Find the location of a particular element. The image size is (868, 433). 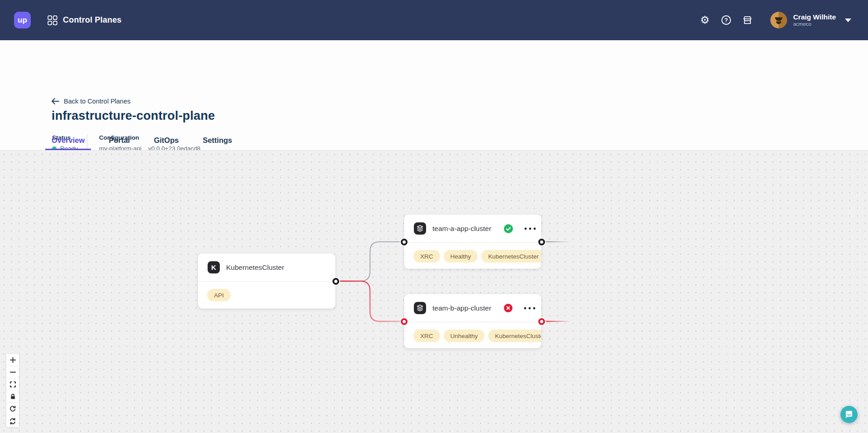

chat-launcher-button is located at coordinates (849, 414).